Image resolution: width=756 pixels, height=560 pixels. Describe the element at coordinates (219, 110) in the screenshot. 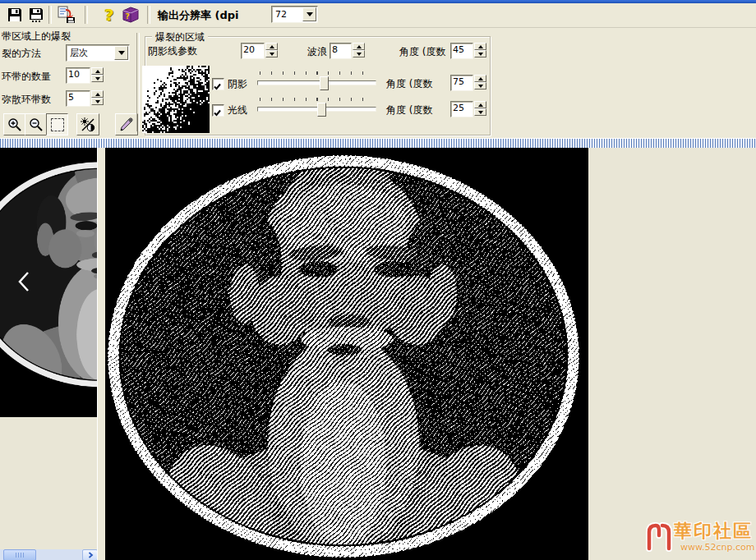

I see `light-checkbox` at that location.